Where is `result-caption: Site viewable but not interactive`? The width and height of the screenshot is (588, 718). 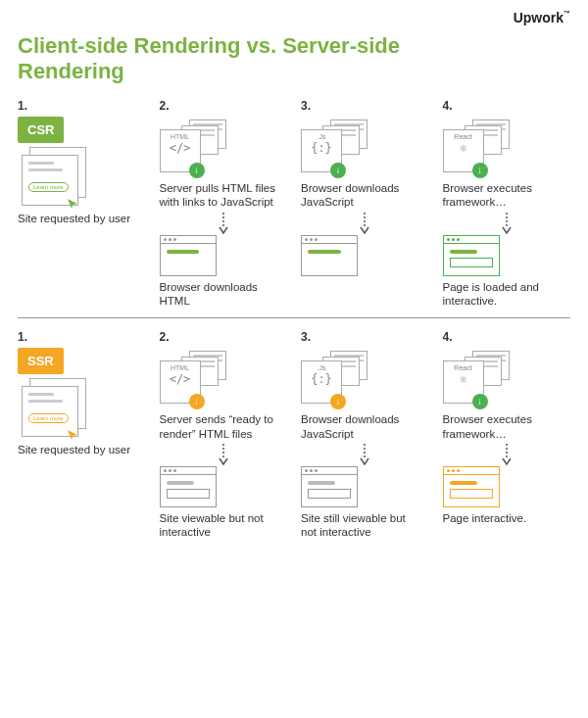
result-caption: Site viewable but not interactive is located at coordinates (219, 525).